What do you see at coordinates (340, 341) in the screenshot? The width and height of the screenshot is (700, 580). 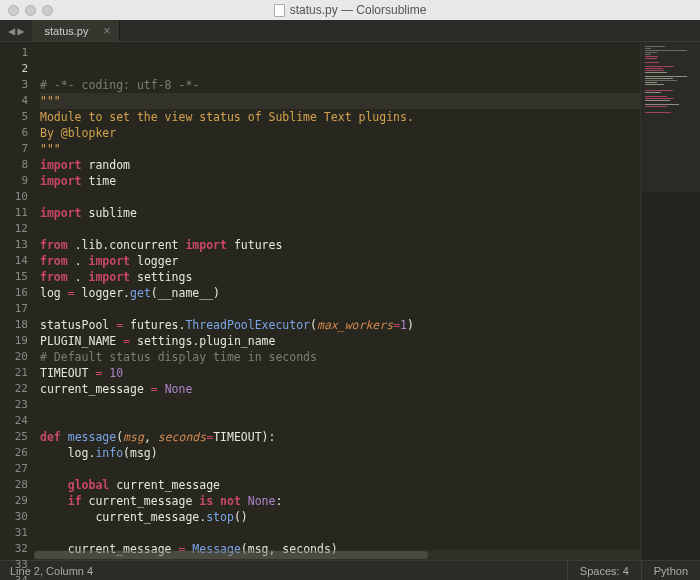 I see `code-line: PLUGIN_NAME = settings.plugin_name` at bounding box center [340, 341].